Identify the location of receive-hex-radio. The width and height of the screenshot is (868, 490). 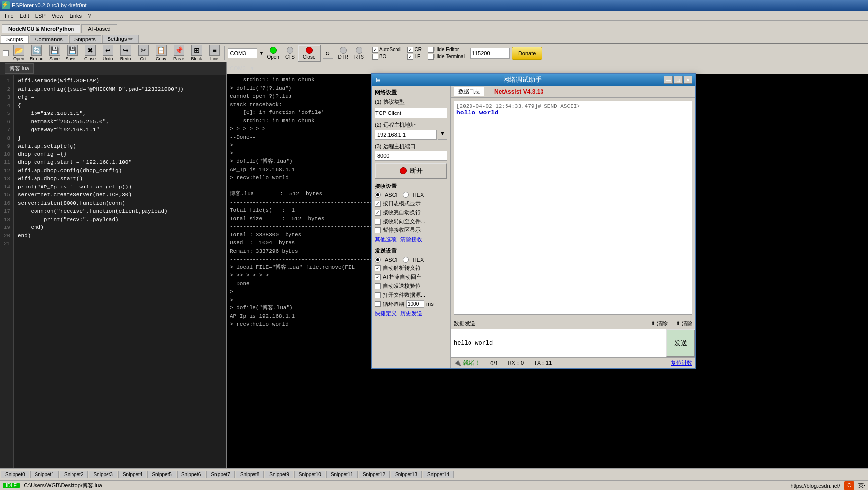
(406, 195).